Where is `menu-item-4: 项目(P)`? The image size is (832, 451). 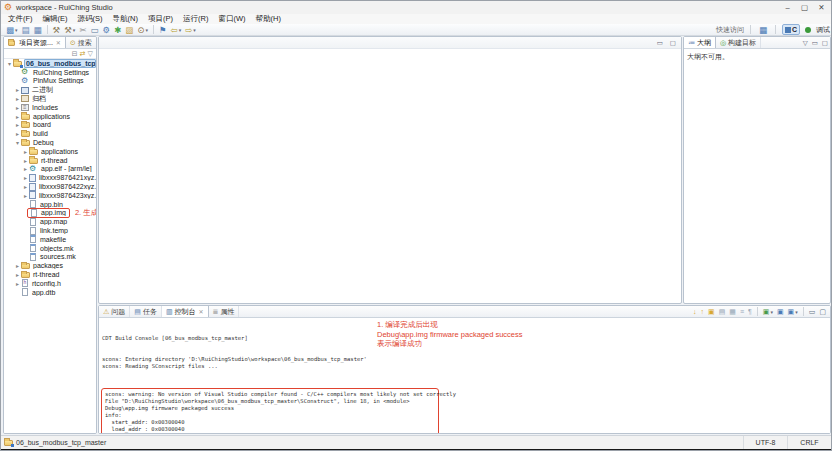 menu-item-4: 项目(P) is located at coordinates (160, 19).